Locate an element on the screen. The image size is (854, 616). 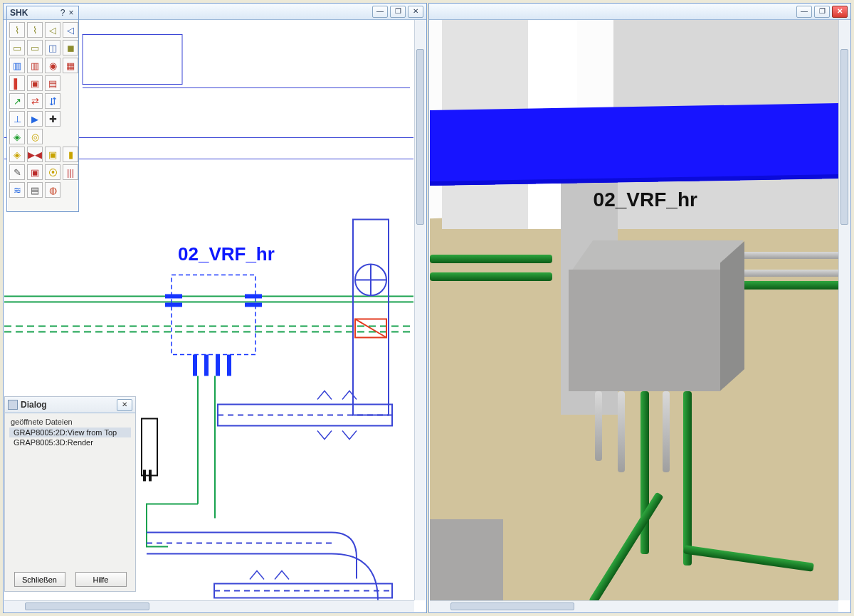
tool-01: ⌇ is located at coordinates (17, 30).